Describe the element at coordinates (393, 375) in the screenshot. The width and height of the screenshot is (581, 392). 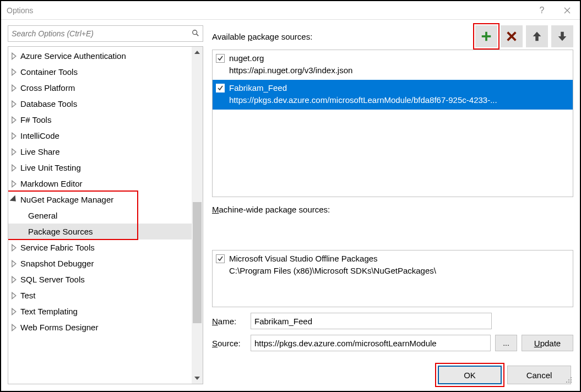
I see `dialog-buttons: OK Cancel` at that location.